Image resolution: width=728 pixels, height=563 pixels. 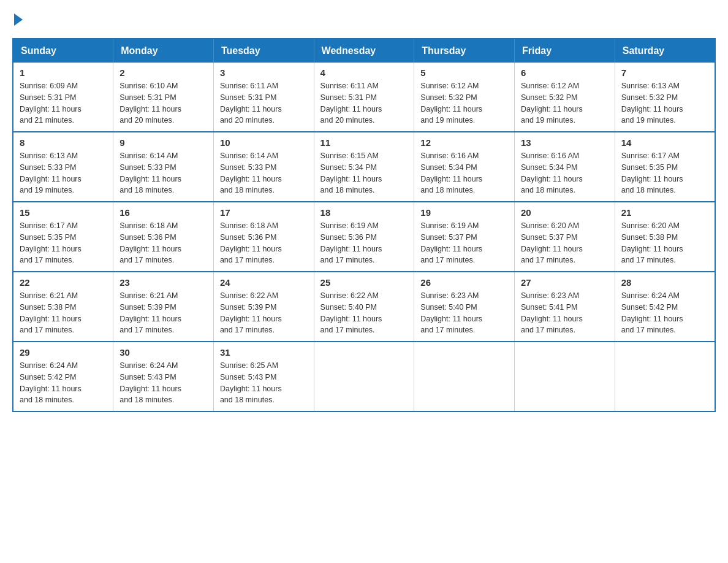 What do you see at coordinates (163, 212) in the screenshot?
I see `day-number: 16` at bounding box center [163, 212].